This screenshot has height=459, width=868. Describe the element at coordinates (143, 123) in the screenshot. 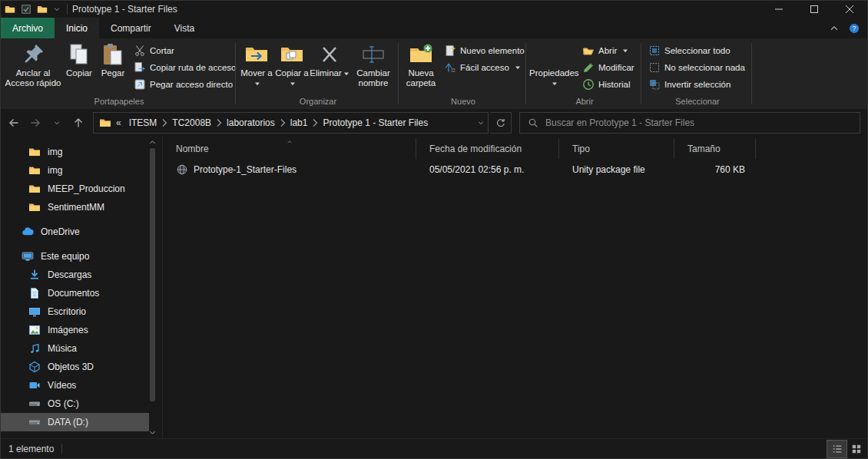

I see `breadcrumb-item: ITESM` at that location.